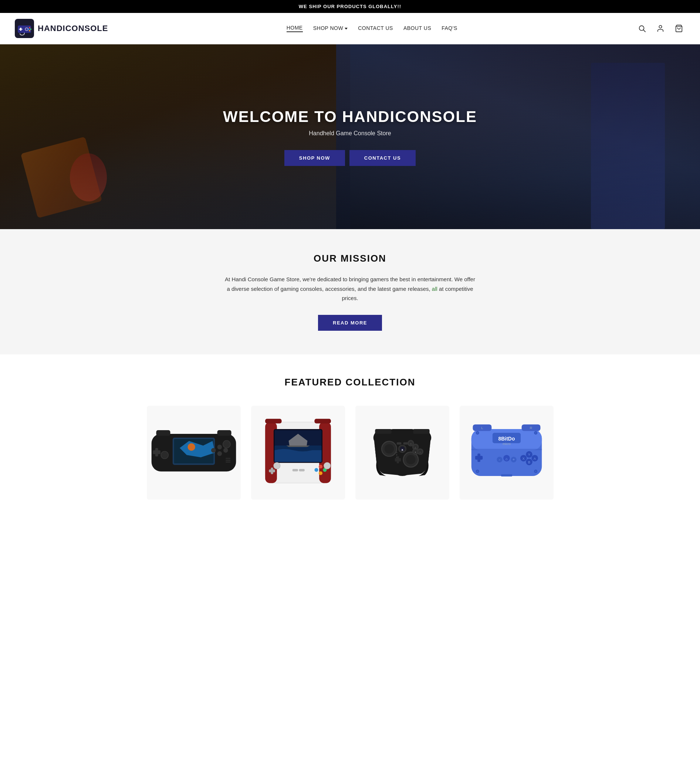 The height and width of the screenshot is (772, 700). What do you see at coordinates (679, 28) in the screenshot?
I see `cart-button` at bounding box center [679, 28].